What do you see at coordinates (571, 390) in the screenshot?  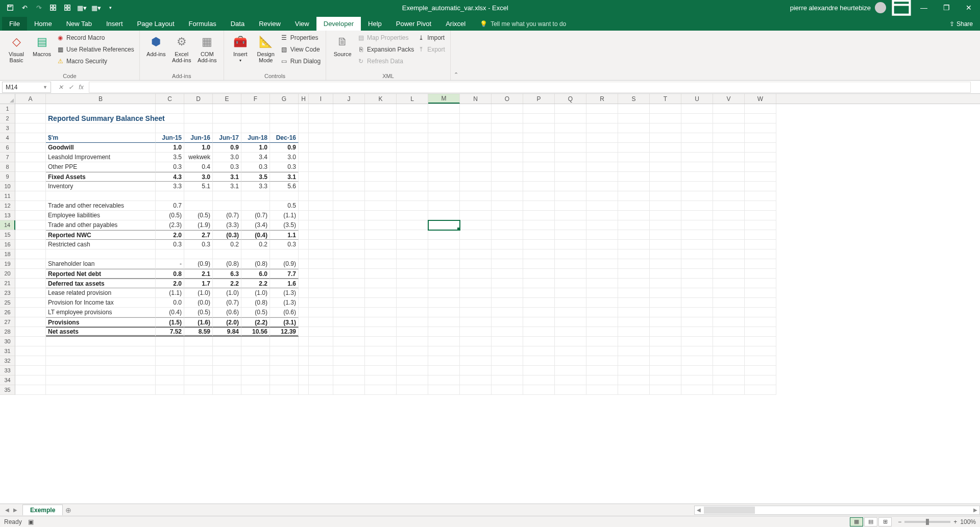 I see `cell-Q35` at bounding box center [571, 390].